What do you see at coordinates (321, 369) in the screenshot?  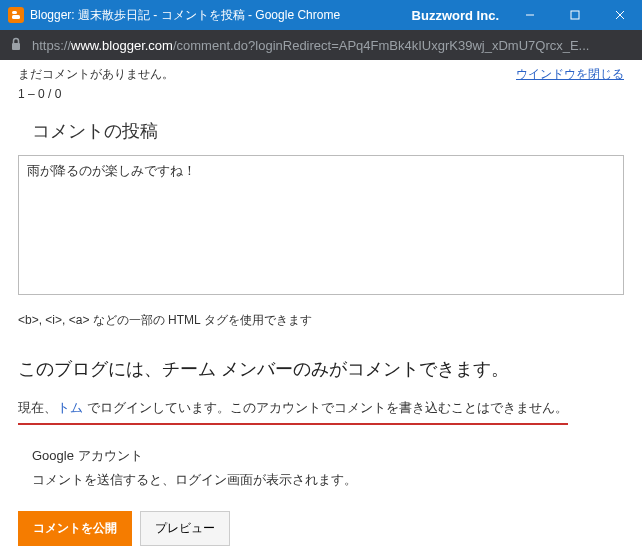 I see `restriction-message: このブログには、チーム メンバーのみがコメントできます。` at bounding box center [321, 369].